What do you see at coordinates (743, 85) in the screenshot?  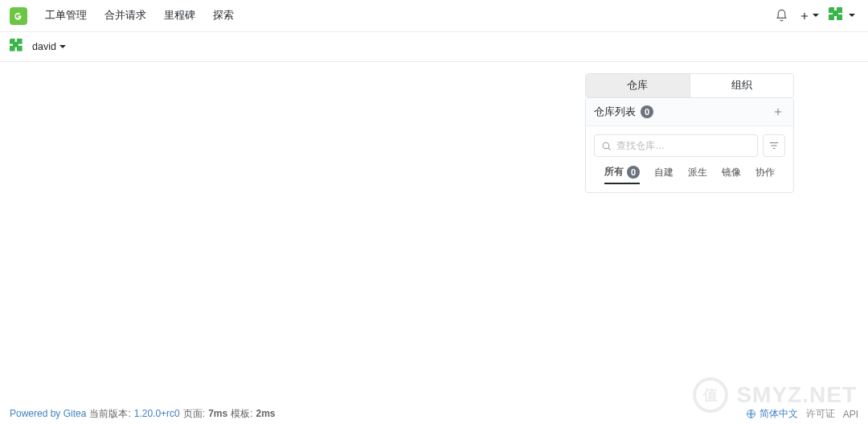 I see `tab-organizations: 组织` at bounding box center [743, 85].